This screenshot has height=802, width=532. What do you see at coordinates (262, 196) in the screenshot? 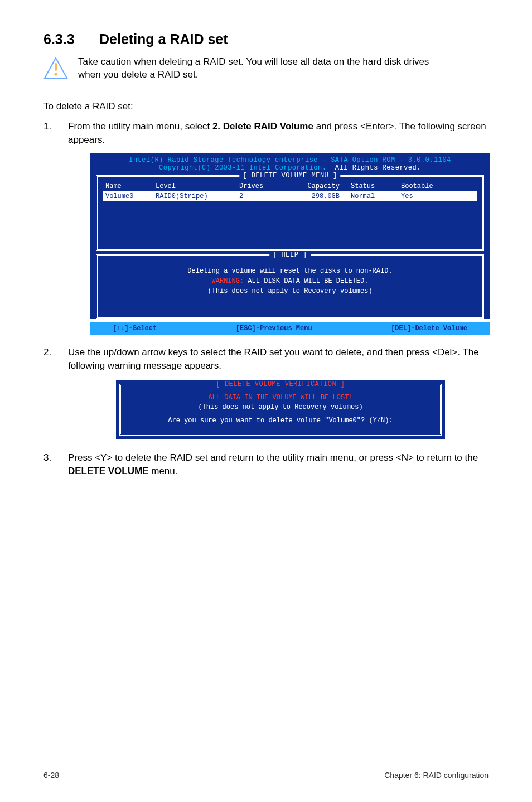
I see `cell-drives: 2` at bounding box center [262, 196].